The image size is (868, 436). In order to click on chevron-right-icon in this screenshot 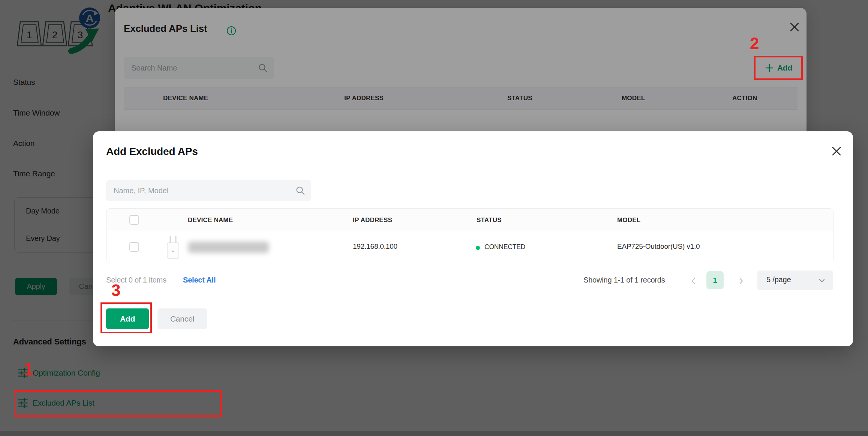, I will do `click(741, 281)`.